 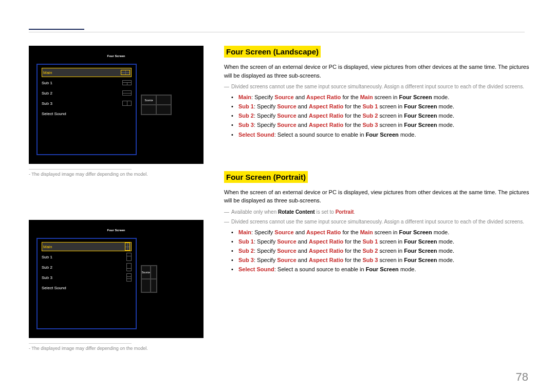 What do you see at coordinates (149, 279) in the screenshot?
I see `preview-box-portrait: Source` at bounding box center [149, 279].